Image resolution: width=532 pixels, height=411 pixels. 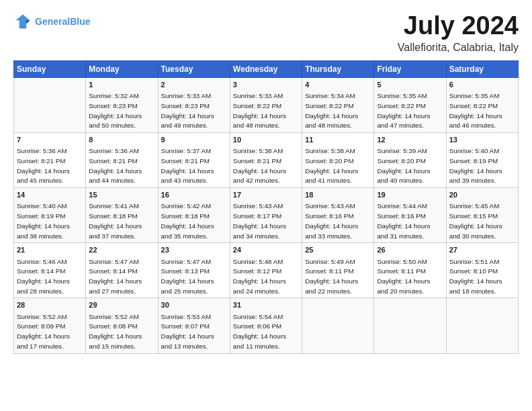 What do you see at coordinates (266, 33) in the screenshot?
I see `header: GeneralBlue July 2024 Vallefiorita, Cala…` at bounding box center [266, 33].